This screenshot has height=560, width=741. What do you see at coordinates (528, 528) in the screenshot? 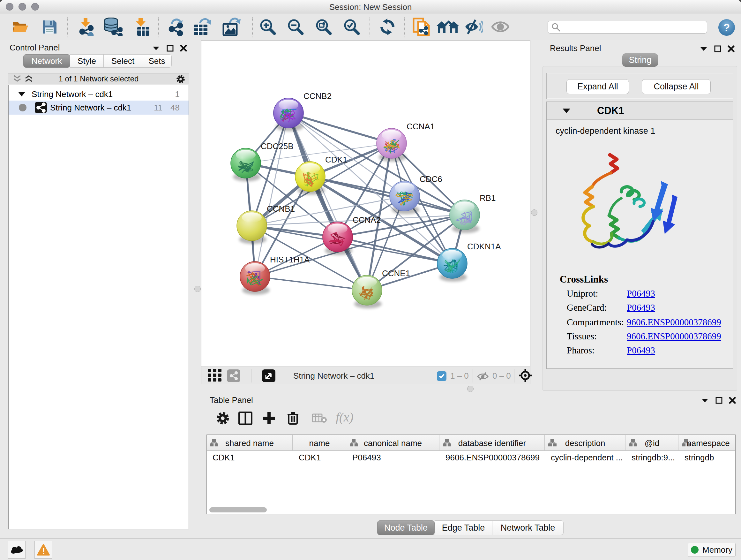
I see `tab-network-table: Network Table` at bounding box center [528, 528].